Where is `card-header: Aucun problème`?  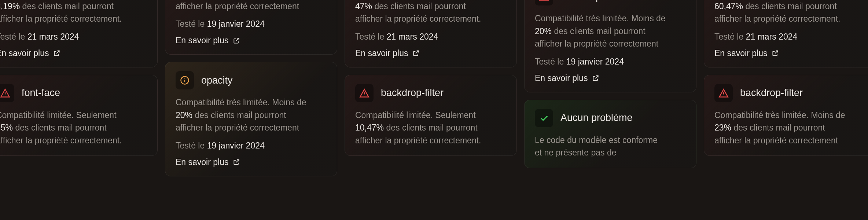
card-header: Aucun problème is located at coordinates (610, 118).